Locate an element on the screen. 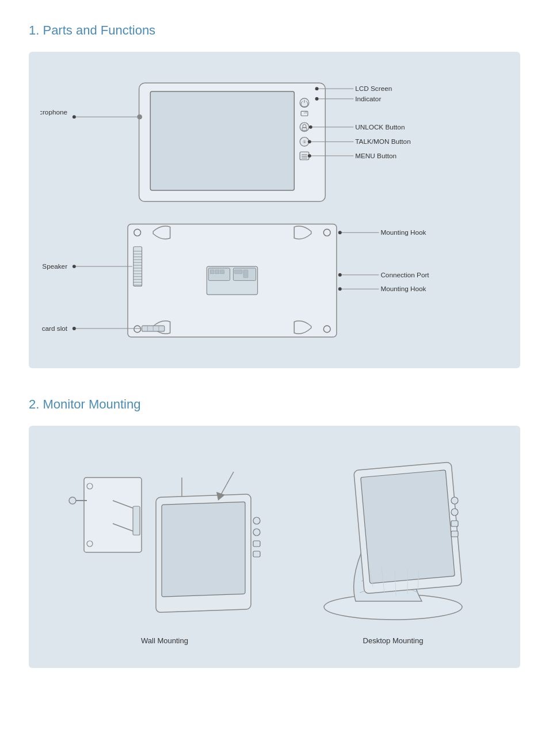  label-unlock: UNLOCK Button is located at coordinates (380, 127).